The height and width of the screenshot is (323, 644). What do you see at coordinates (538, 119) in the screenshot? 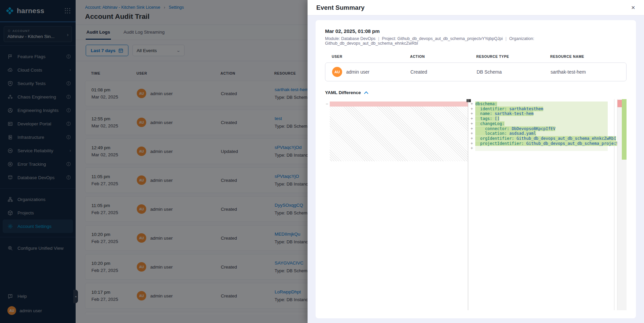
I see `diff-added-line: + tags: []` at bounding box center [538, 119].